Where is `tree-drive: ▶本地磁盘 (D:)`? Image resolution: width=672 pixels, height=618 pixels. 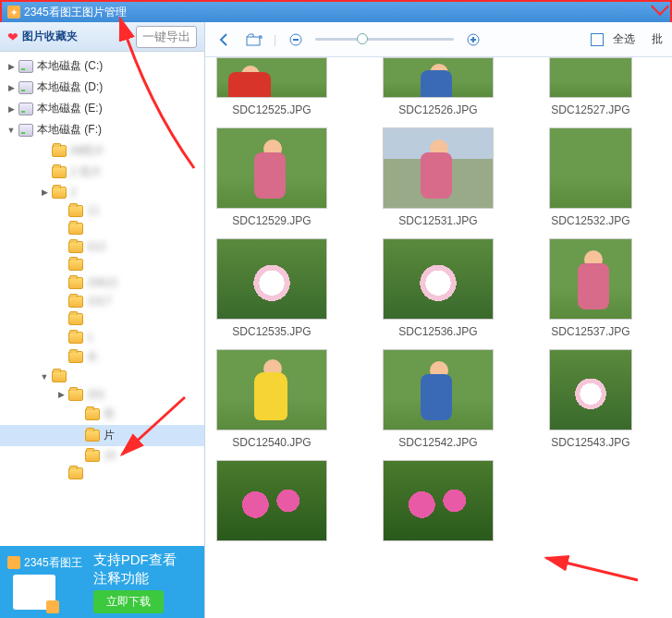 tree-drive: ▶本地磁盘 (D:) is located at coordinates (102, 87).